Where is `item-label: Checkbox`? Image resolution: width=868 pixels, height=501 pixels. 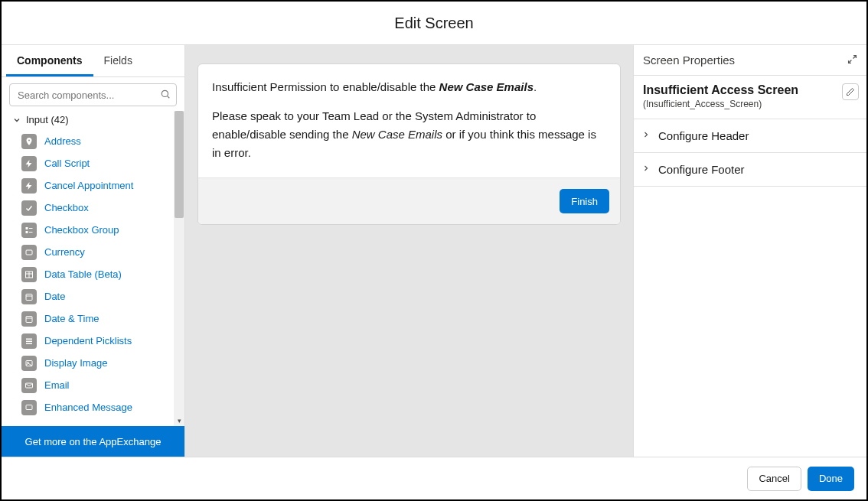 item-label: Checkbox is located at coordinates (67, 208).